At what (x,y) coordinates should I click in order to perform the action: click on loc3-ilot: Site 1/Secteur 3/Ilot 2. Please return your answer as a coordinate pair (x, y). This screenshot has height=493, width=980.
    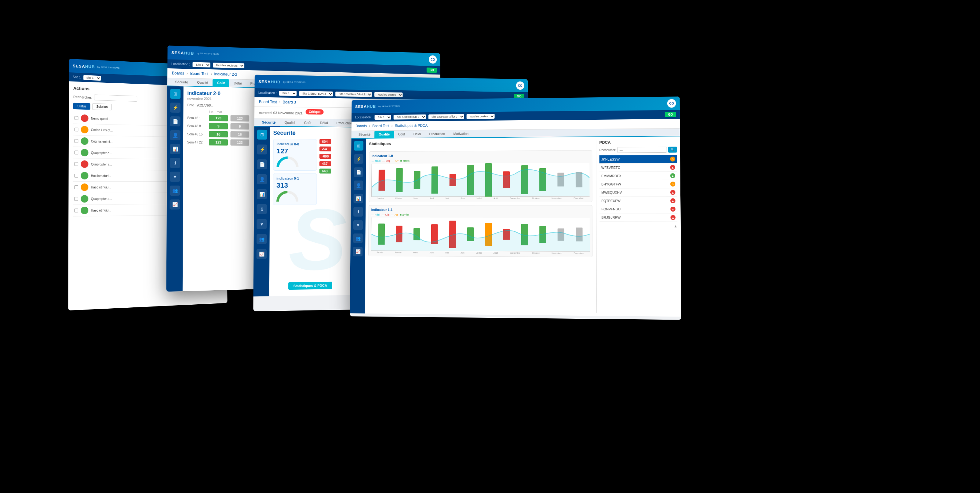
    Looking at the image, I should click on (354, 94).